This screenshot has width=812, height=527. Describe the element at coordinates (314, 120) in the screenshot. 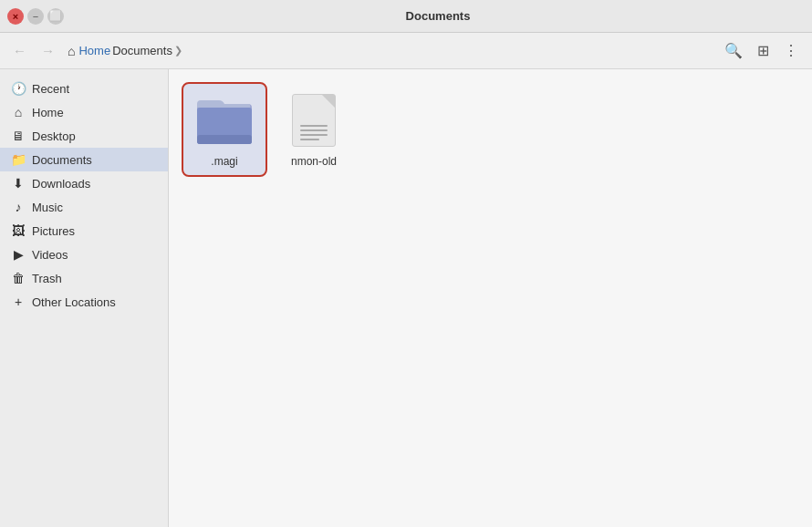

I see `generic-file-shape` at that location.